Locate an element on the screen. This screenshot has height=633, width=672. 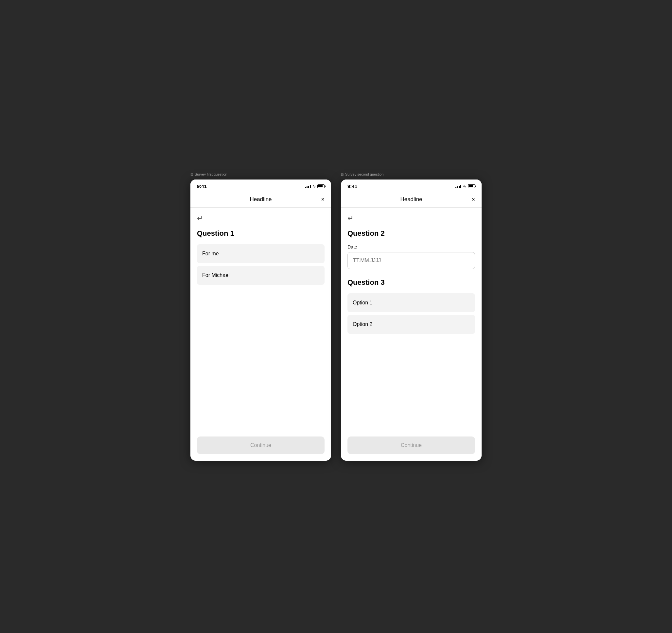
header-1: Headline × is located at coordinates (261, 200).